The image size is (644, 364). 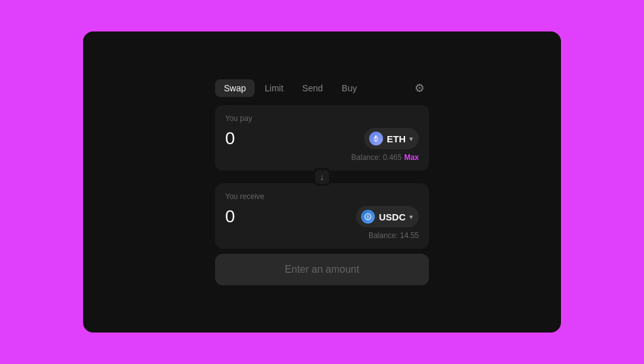 What do you see at coordinates (230, 217) in the screenshot?
I see `you-receive-amount: 0` at bounding box center [230, 217].